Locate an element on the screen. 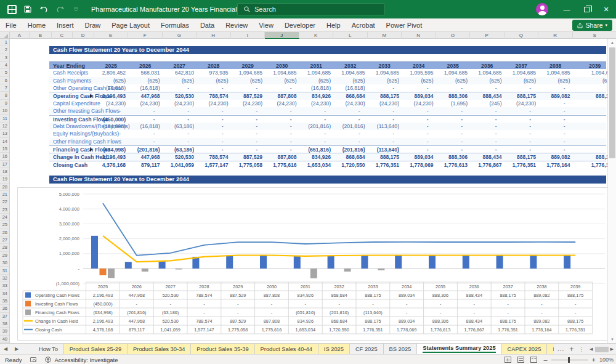 Image resolution: width=616 pixels, height=364 pixels. sheet-tab-bs-2025: BS 2025 is located at coordinates (400, 349).